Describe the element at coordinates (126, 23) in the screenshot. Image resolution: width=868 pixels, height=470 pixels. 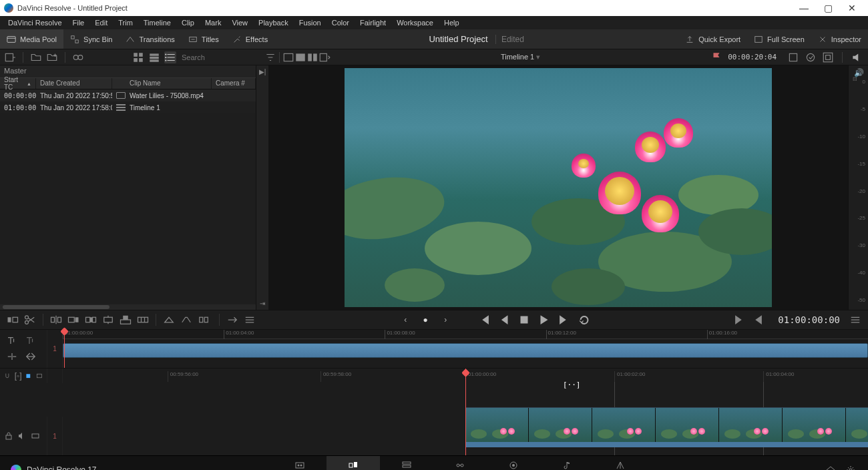
I see `menu-trim: Trim` at that location.